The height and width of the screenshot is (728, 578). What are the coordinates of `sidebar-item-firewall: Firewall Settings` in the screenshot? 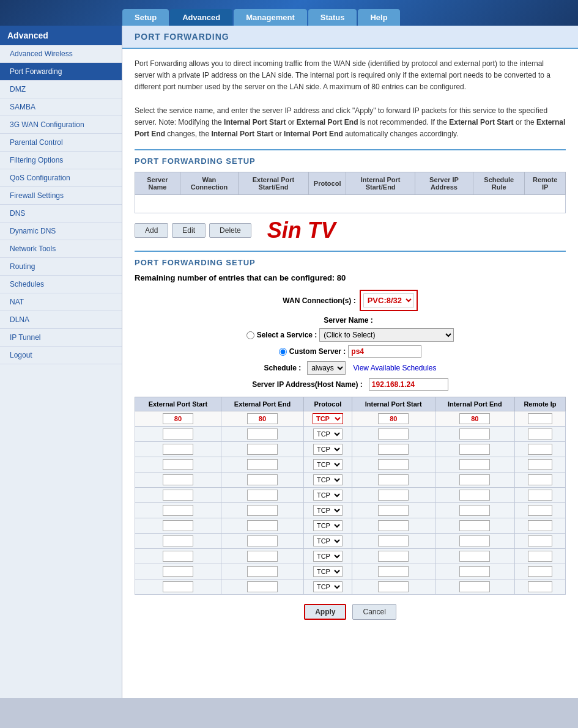 It's located at (61, 196).